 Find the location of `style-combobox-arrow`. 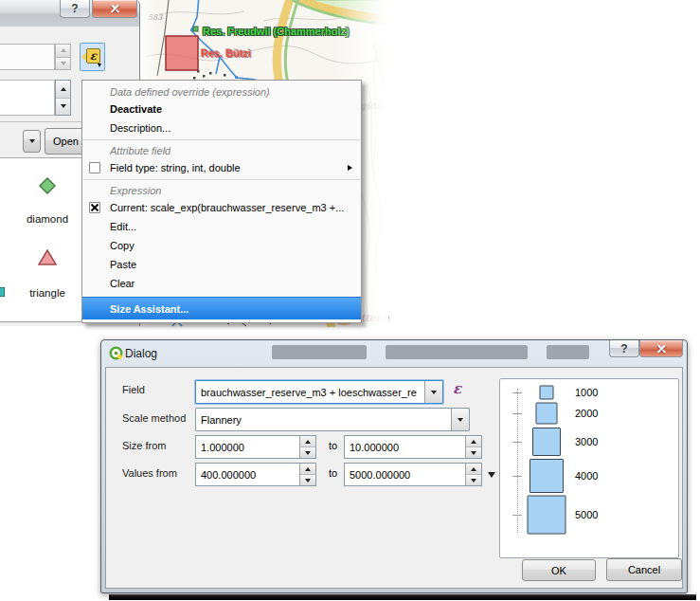

style-combobox-arrow is located at coordinates (32, 141).